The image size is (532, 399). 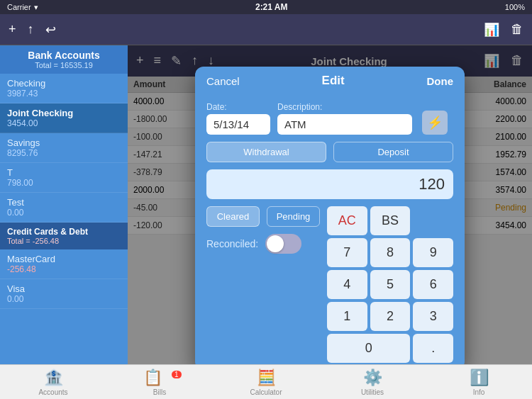 What do you see at coordinates (64, 89) in the screenshot?
I see `bank-account-checking: Checking 3987.43` at bounding box center [64, 89].